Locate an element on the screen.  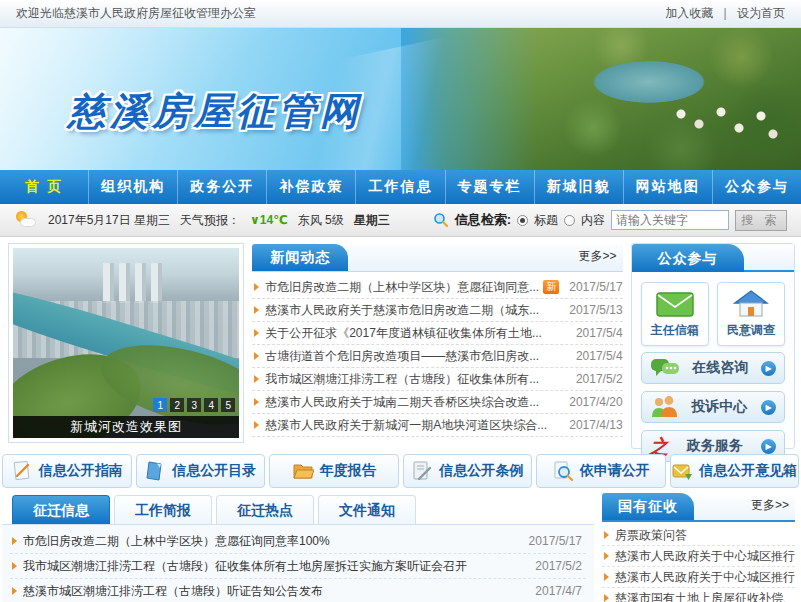
state-owned-title-tab: 国有征收 is located at coordinates (648, 506).